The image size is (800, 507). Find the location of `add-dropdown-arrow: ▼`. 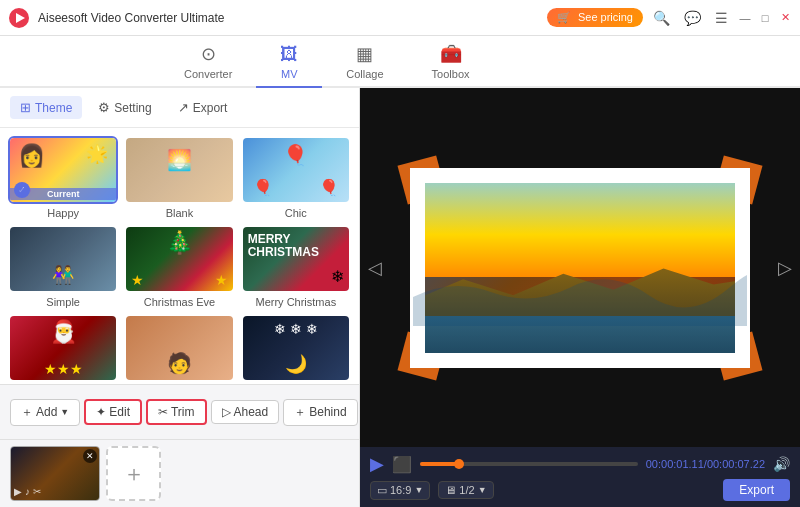

add-dropdown-arrow: ▼ is located at coordinates (64, 412).